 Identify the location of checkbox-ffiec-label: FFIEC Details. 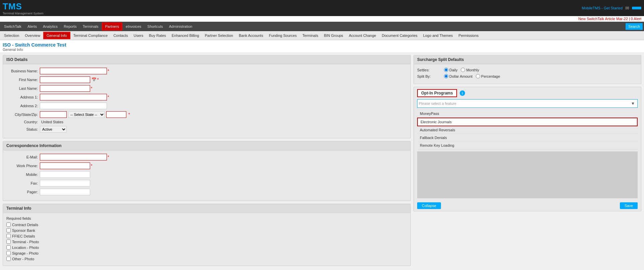
(23, 236).